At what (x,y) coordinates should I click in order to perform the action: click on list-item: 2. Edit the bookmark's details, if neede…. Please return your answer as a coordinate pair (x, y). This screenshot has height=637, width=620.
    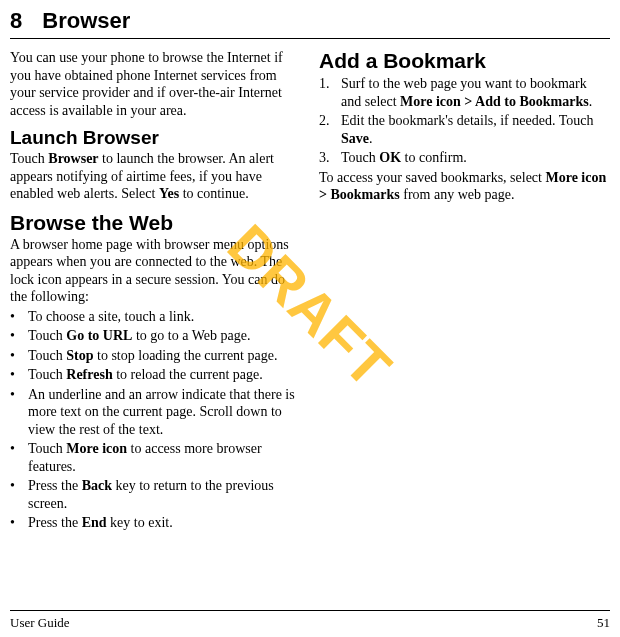
    Looking at the image, I should click on (464, 130).